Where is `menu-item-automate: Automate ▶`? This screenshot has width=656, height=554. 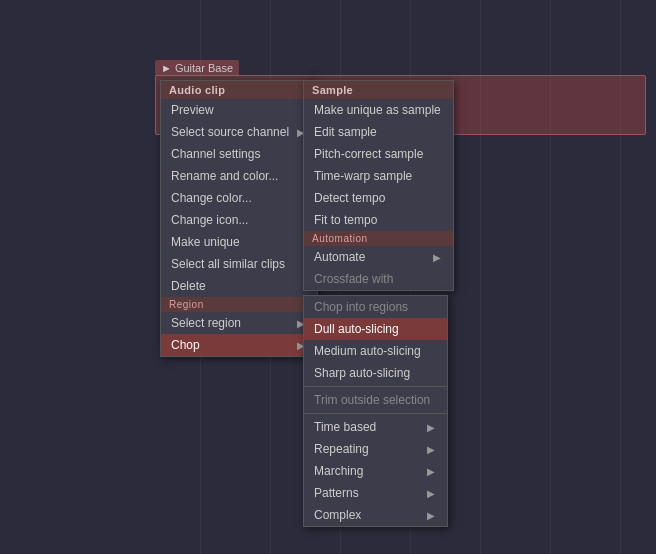 menu-item-automate: Automate ▶ is located at coordinates (378, 257).